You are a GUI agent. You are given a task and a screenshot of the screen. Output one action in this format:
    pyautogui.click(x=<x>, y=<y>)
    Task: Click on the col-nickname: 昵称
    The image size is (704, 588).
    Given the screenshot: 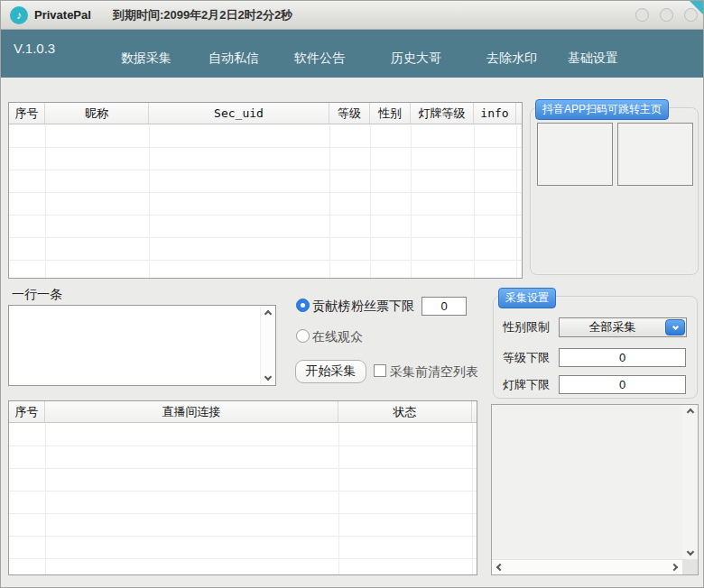 What is the action you would take?
    pyautogui.click(x=97, y=114)
    